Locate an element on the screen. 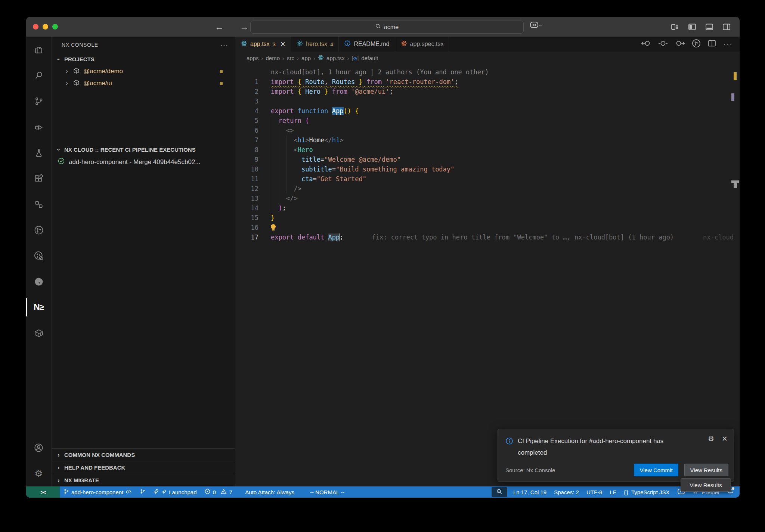 The width and height of the screenshot is (765, 532). inline-git-blame: fix: correct typo in hero title from "We… is located at coordinates (523, 237).